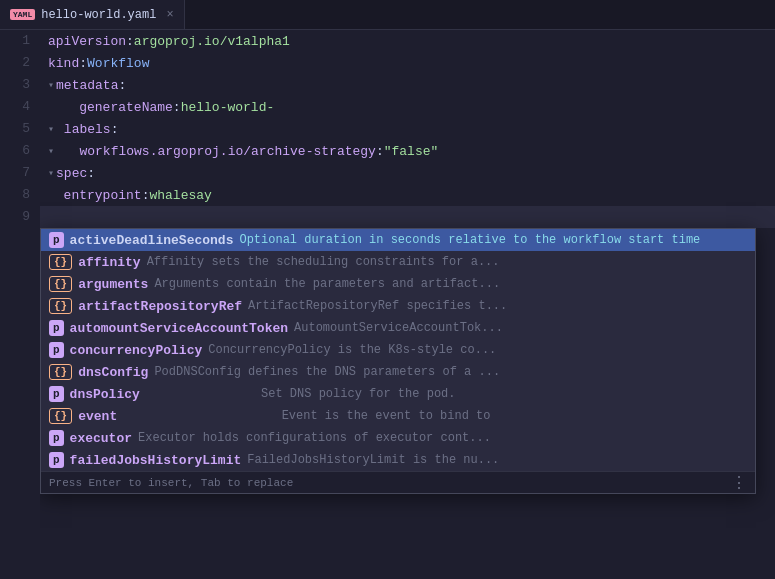 The height and width of the screenshot is (579, 775). Describe the element at coordinates (398, 394) in the screenshot. I see `autocomplete-item-7: p dnsPolicy Set DNS policy for the pod.` at that location.